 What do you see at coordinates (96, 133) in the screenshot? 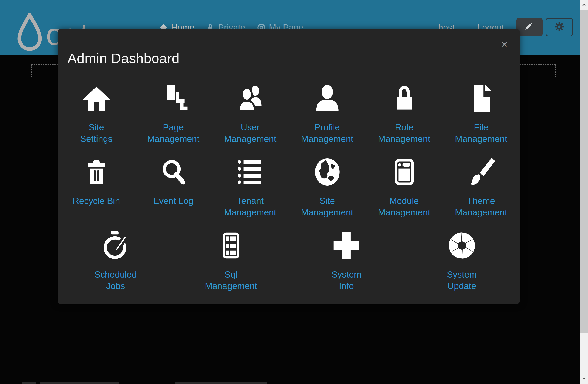
I see `tile-label: SiteSettings` at bounding box center [96, 133].